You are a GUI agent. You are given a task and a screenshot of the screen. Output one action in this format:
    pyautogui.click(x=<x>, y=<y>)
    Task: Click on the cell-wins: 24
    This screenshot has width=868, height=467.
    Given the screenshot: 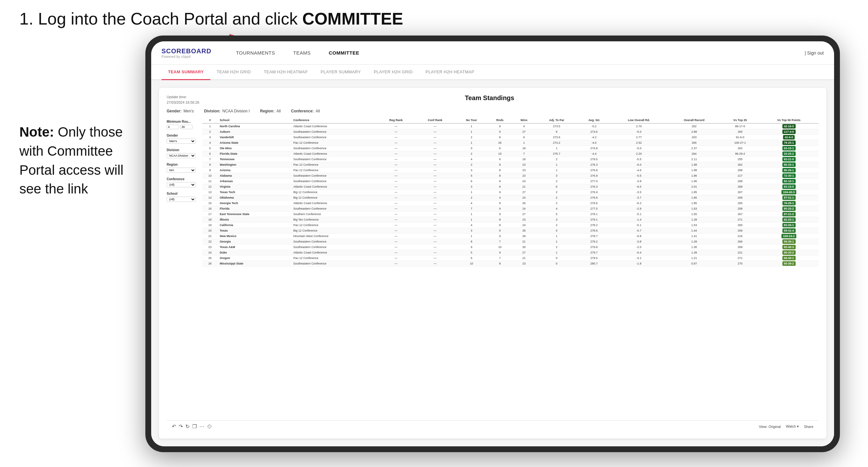 What is the action you would take?
    pyautogui.click(x=524, y=181)
    